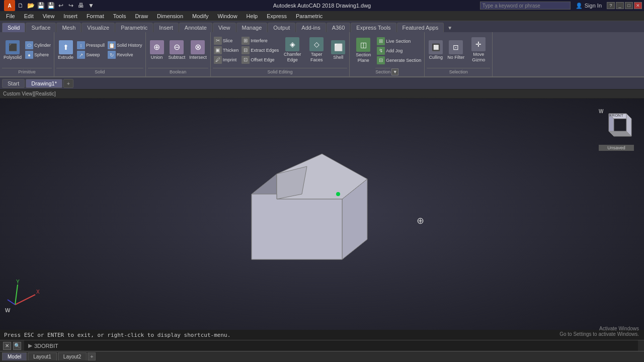 This screenshot has height=362, width=644. Describe the element at coordinates (363, 50) in the screenshot. I see `section-plane-button: ◫ Section Plane` at that location.